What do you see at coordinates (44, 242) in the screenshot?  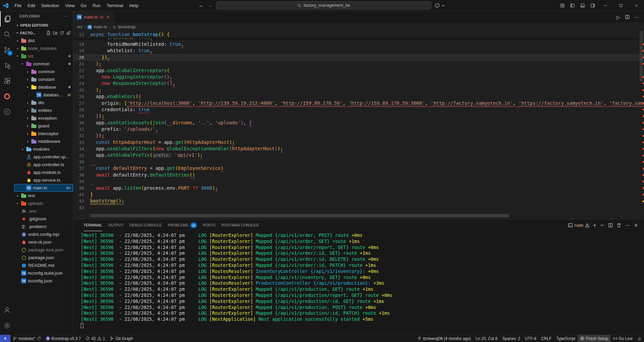 I see `tree-item-nest-cli-json: nest-cli.json` at bounding box center [44, 242].